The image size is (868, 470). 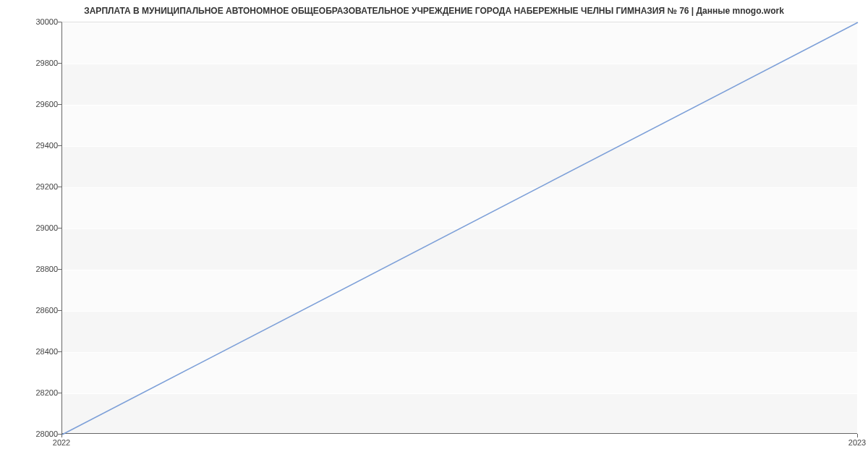 What do you see at coordinates (434, 11) in the screenshot?
I see `chart-title: ЗАРПЛАТА В МУНИЦИПАЛЬНОЕ АВТОНОМНОЕ ОБЩЕ…` at bounding box center [434, 11].